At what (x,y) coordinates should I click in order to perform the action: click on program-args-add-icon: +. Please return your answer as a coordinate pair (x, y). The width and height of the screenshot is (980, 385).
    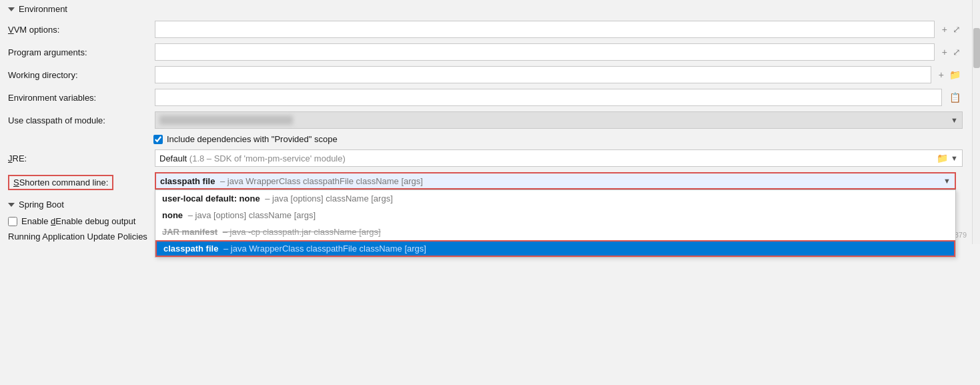
    Looking at the image, I should click on (945, 52).